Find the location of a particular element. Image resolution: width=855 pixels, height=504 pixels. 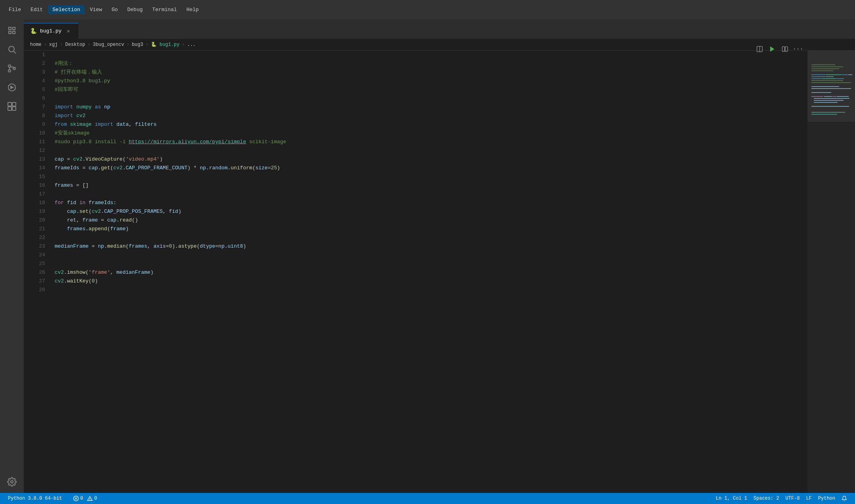

run-button is located at coordinates (772, 49).